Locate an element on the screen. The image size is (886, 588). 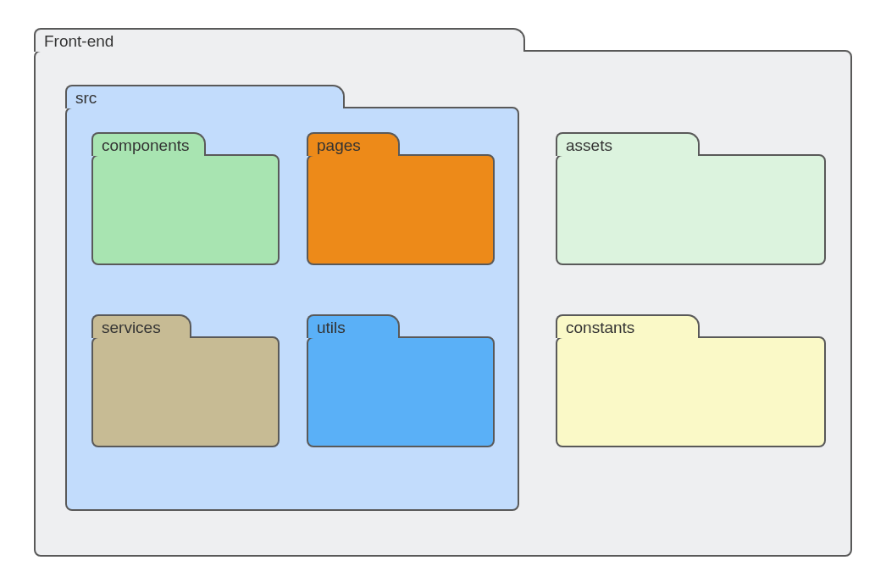
folder-assets-body is located at coordinates (691, 210).